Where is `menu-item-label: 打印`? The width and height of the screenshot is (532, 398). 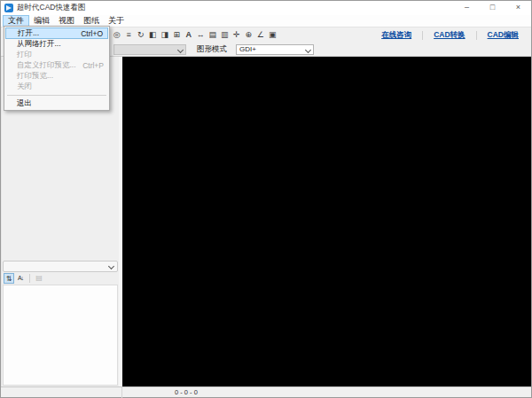
menu-item-label: 打印 is located at coordinates (25, 55).